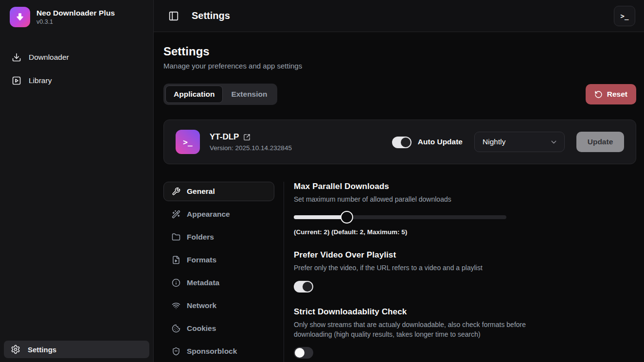 The height and width of the screenshot is (362, 644). What do you see at coordinates (20, 17) in the screenshot?
I see `app-logo` at bounding box center [20, 17].